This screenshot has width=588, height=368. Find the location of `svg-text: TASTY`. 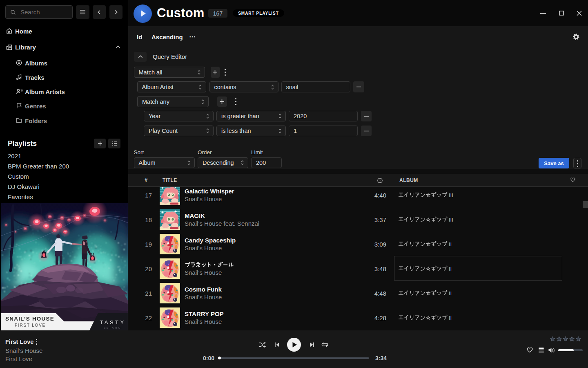

svg-text: TASTY is located at coordinates (113, 322).